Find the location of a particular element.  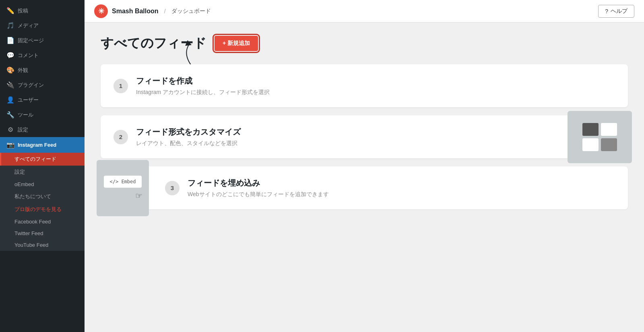

sidebar-item-youtube-feed: YouTube Feed is located at coordinates (42, 245).